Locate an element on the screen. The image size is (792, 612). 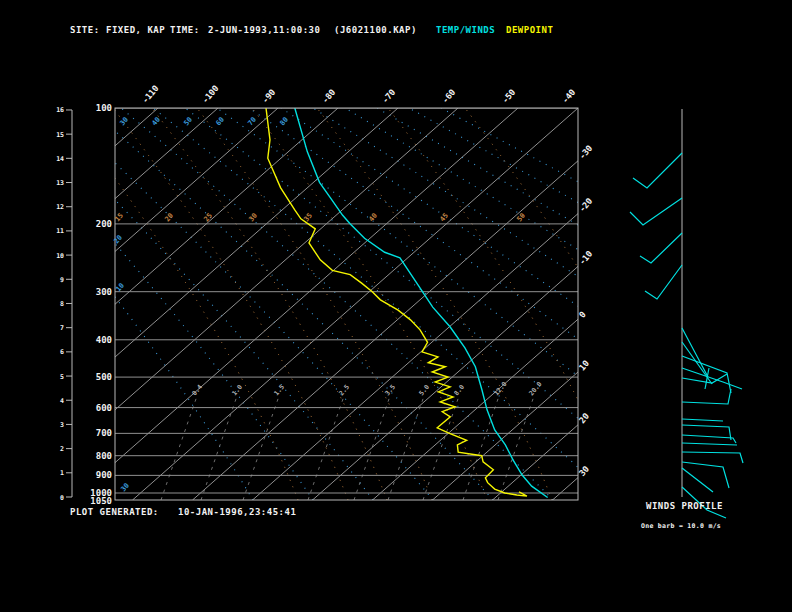
svg-text: -80 is located at coordinates (329, 96).